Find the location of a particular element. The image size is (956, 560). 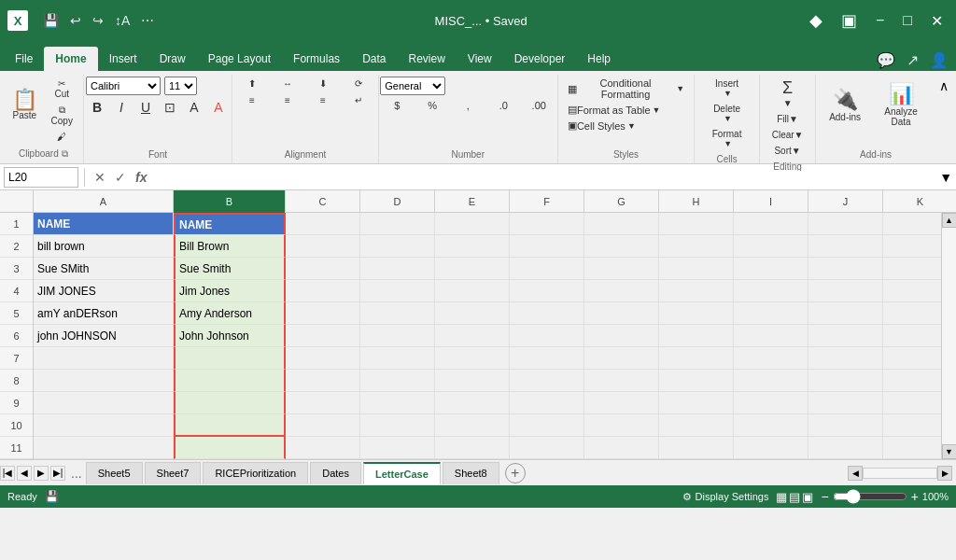

formula-input is located at coordinates (545, 177).